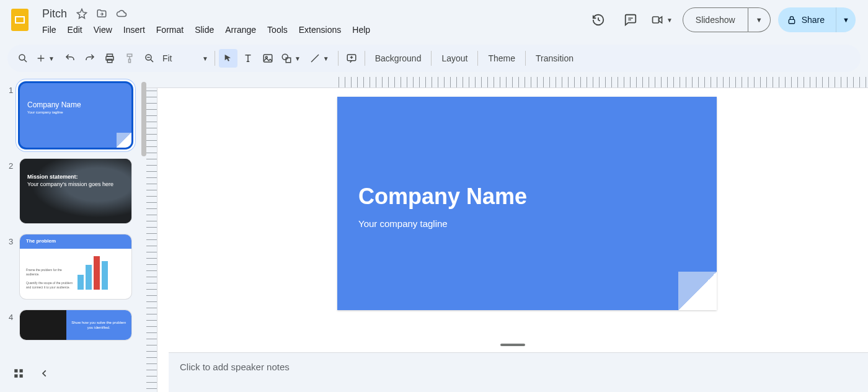 The height and width of the screenshot is (392, 868). I want to click on thumbnail-row: 3 The problem Frame the problem for the …, so click(76, 267).